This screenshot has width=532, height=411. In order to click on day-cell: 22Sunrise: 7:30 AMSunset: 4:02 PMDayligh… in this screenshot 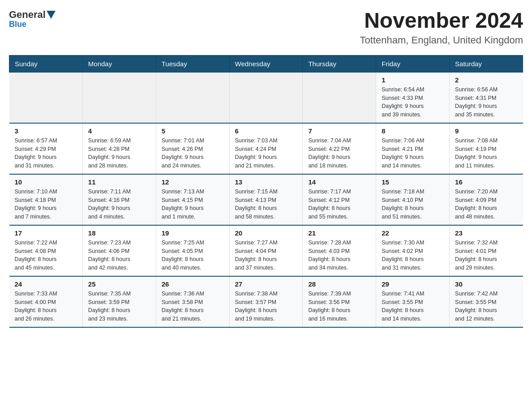, I will do `click(413, 251)`.